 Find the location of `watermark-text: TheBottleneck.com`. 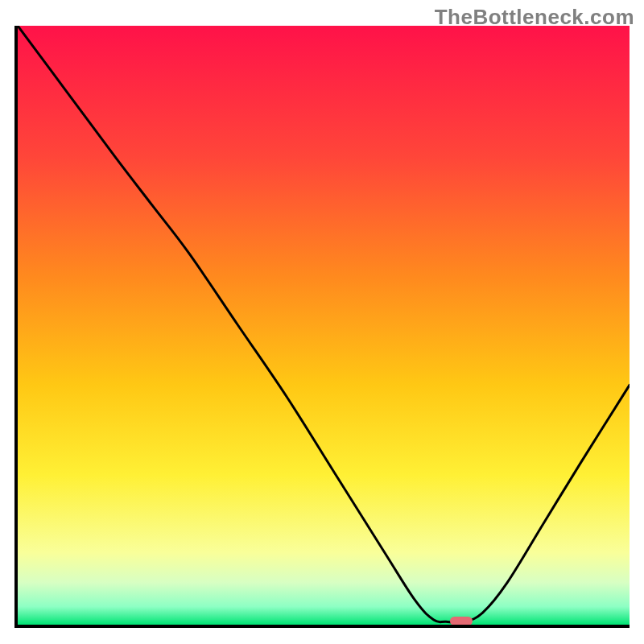

watermark-text: TheBottleneck.com is located at coordinates (535, 18).